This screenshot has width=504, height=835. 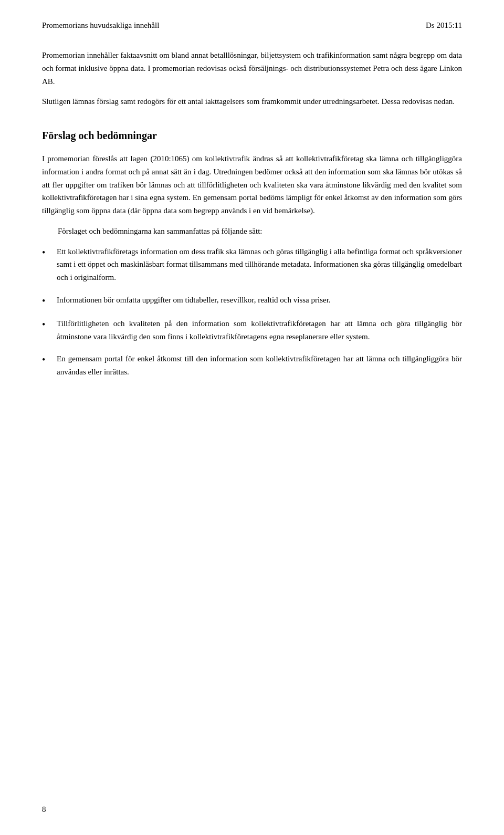 I want to click on header-title: Promemorians huvudsakliga innehåll, so click(x=101, y=25).